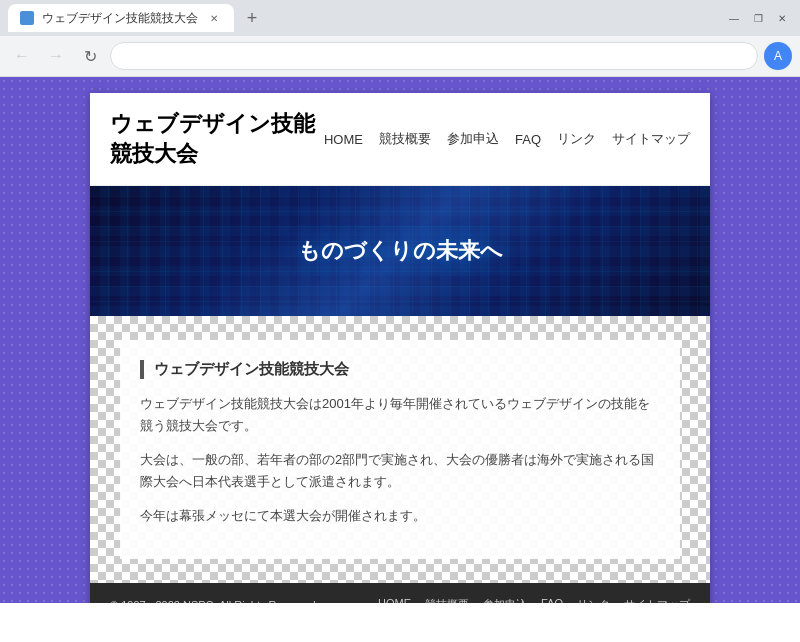  I want to click on footer-nav-register: 参加申込, so click(505, 600).